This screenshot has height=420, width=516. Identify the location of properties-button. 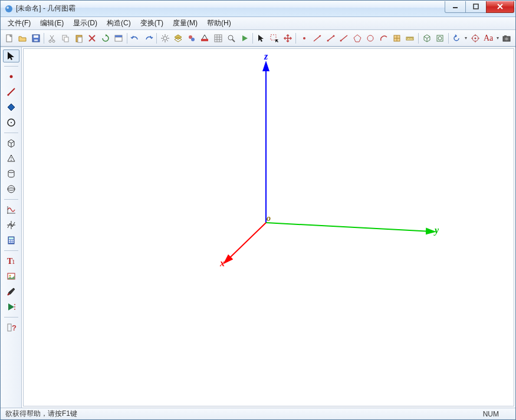
(118, 38).